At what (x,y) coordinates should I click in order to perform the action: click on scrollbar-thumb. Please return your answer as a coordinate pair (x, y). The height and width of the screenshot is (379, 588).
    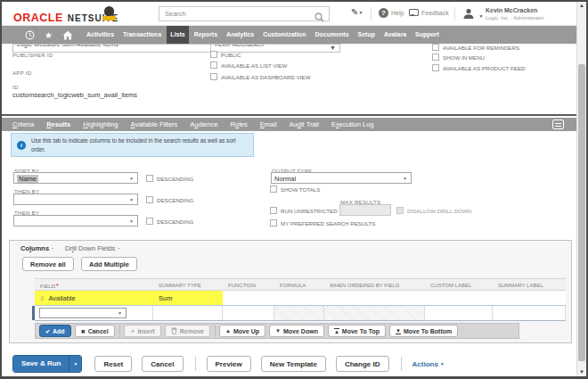
    Looking at the image, I should click on (582, 212).